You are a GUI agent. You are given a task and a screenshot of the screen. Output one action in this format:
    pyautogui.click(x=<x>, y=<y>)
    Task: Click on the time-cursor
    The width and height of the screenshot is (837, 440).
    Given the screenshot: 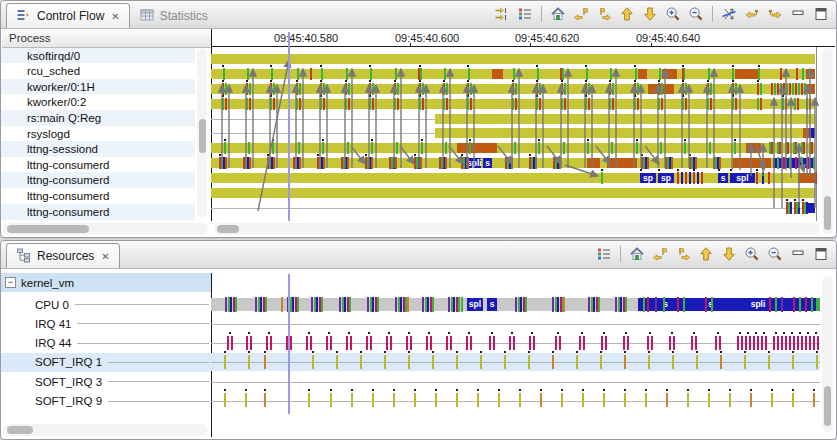 What is the action you would take?
    pyautogui.click(x=289, y=344)
    